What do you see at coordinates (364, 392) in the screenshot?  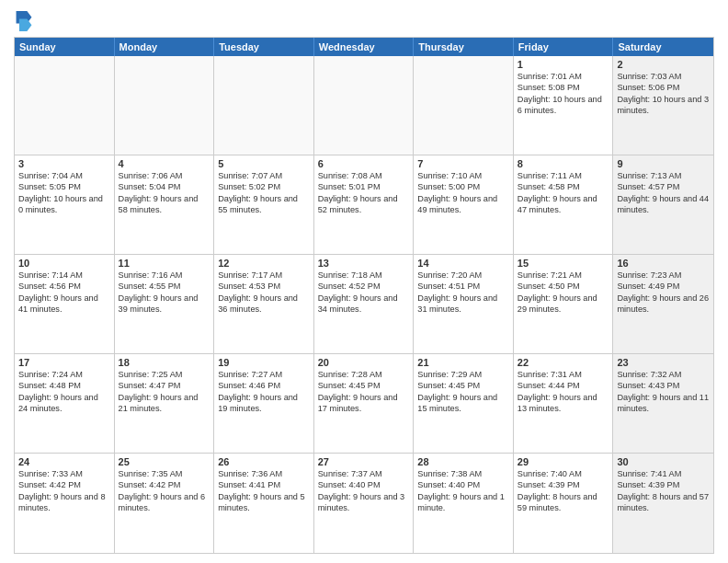 I see `cell-info: Sunrise: 7:28 AM Sunset: 4:45 PM Dayligh…` at bounding box center [364, 392].